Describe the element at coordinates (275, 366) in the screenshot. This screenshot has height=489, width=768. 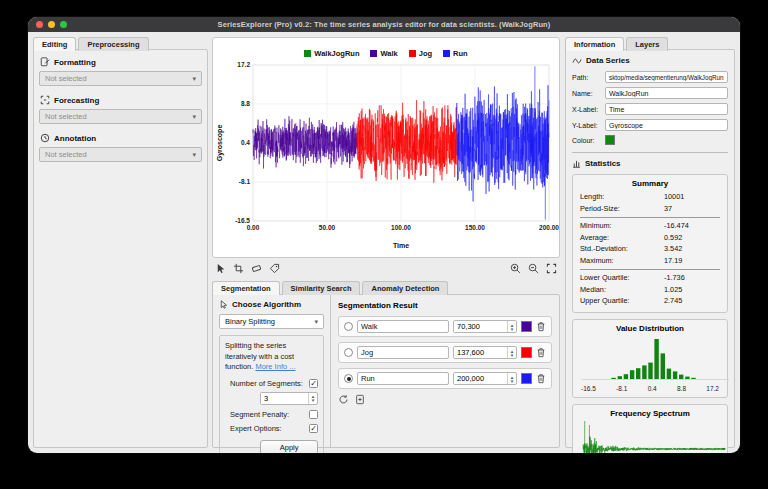
I see `more-info-link: More Info ...` at that location.